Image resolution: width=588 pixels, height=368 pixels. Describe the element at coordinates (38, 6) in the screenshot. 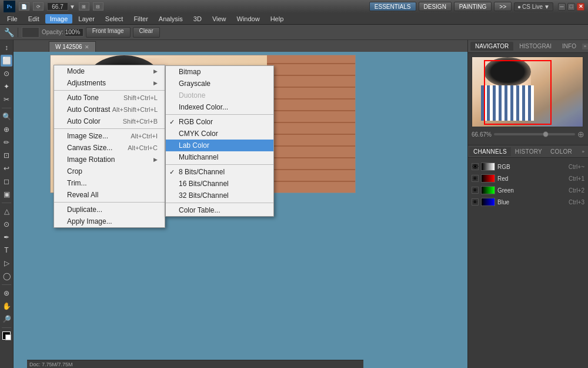

I see `history-icon: ⟳` at that location.